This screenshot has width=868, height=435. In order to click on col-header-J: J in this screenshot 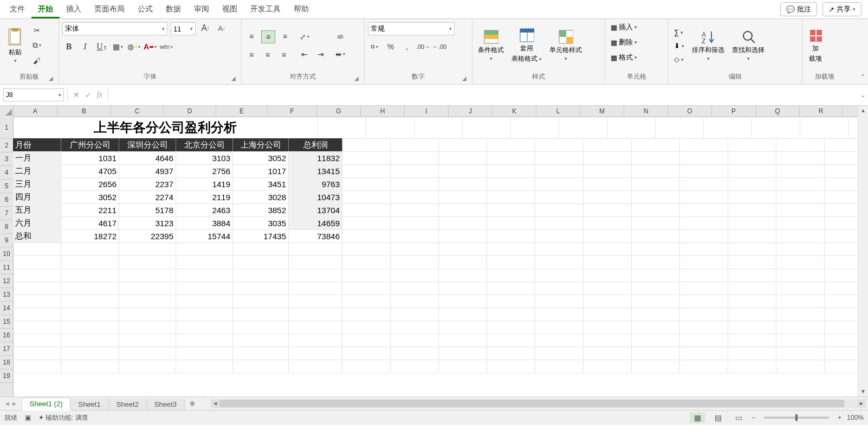, I will do `click(470, 111)`.